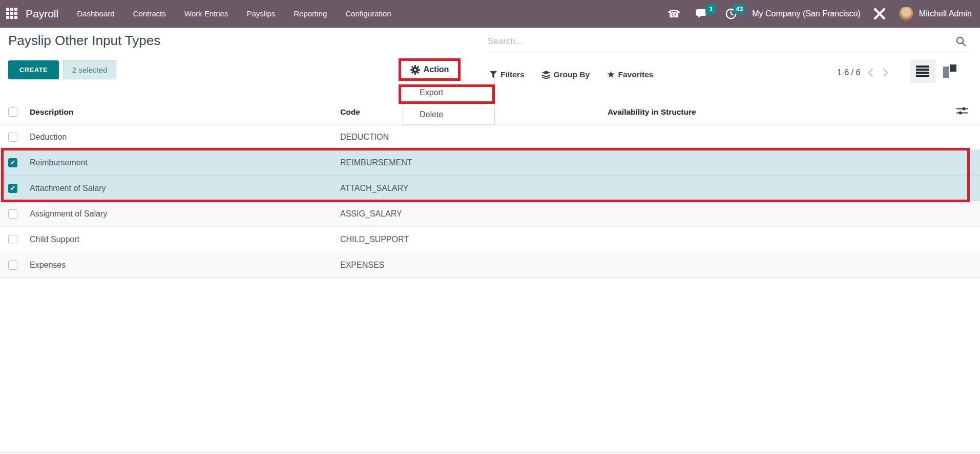  I want to click on nav-item-reporting: Reporting, so click(310, 14).